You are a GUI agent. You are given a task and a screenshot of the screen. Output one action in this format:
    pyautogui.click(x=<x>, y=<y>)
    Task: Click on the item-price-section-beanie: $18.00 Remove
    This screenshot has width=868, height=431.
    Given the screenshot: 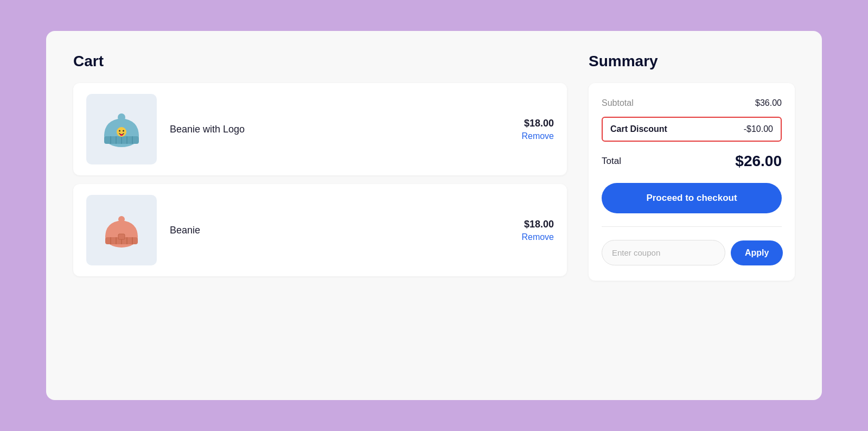 What is the action you would take?
    pyautogui.click(x=538, y=230)
    